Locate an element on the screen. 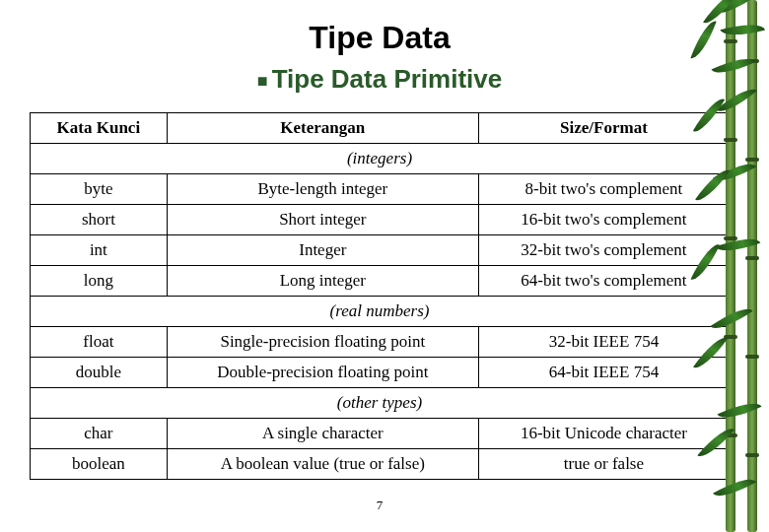 This screenshot has height=532, width=769. cell-format: true or false is located at coordinates (603, 465).